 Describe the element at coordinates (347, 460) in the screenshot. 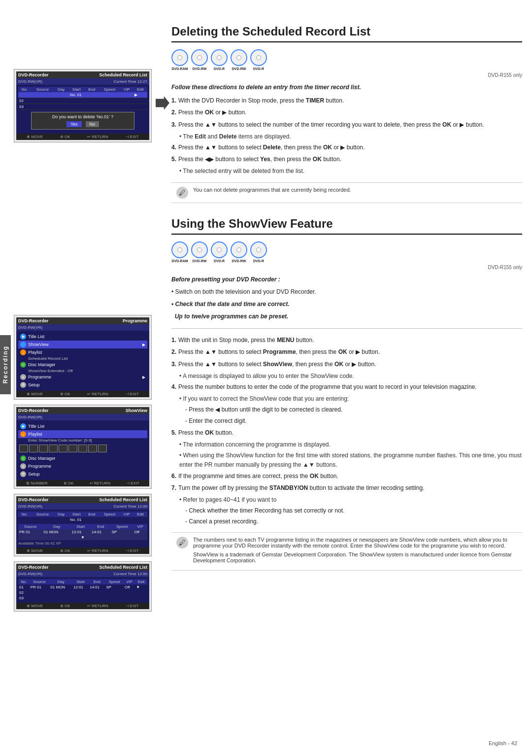

I see `step2-5-sub2: When using the ShowView function for the…` at that location.